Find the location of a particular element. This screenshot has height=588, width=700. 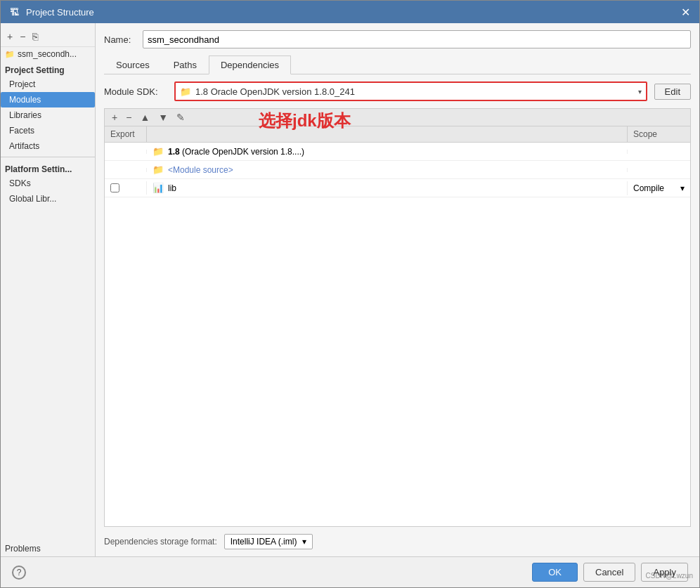

ok-button: OK is located at coordinates (555, 572).